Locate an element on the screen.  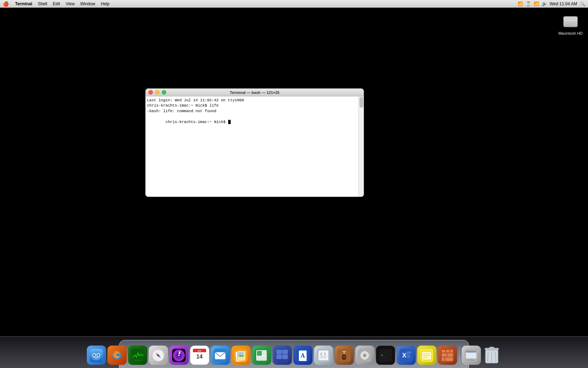
terminal-line-1: Last login: Wed Jul 14 11:02:42 on ttys0… is located at coordinates (252, 100).